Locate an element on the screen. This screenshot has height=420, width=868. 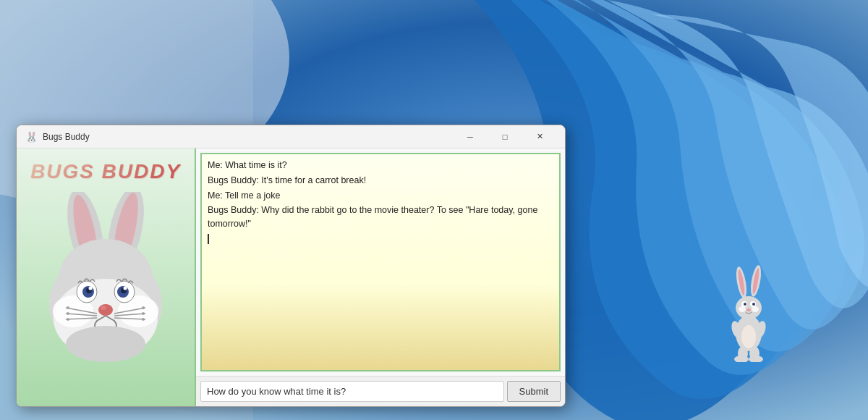
cursor-line is located at coordinates (380, 239).